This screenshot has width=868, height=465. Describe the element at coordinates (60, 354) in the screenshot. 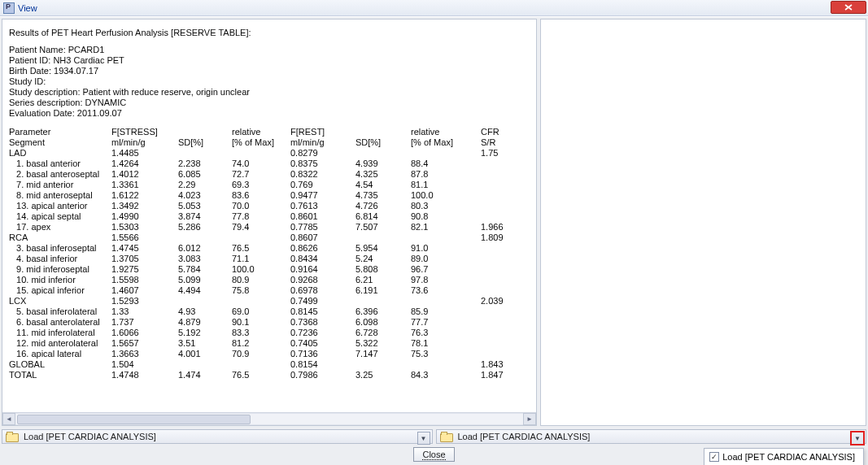

I see `table-cell: 16. apical lateral` at that location.